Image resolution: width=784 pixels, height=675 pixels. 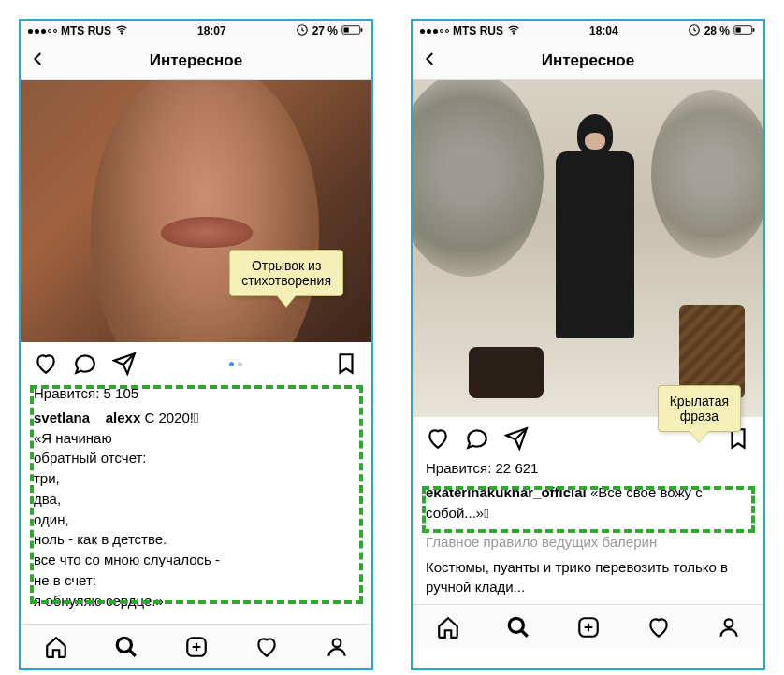 I want to click on post-actions, so click(x=196, y=363).